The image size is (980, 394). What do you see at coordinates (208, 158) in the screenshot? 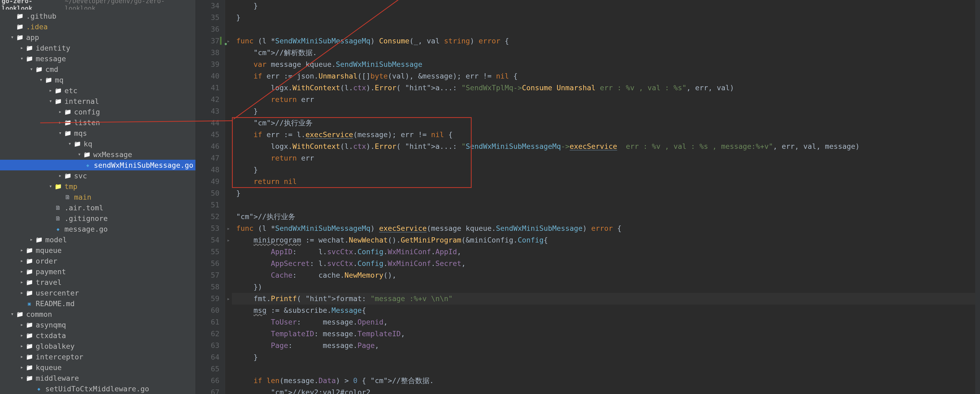
I see `line-number: 47` at bounding box center [208, 158].